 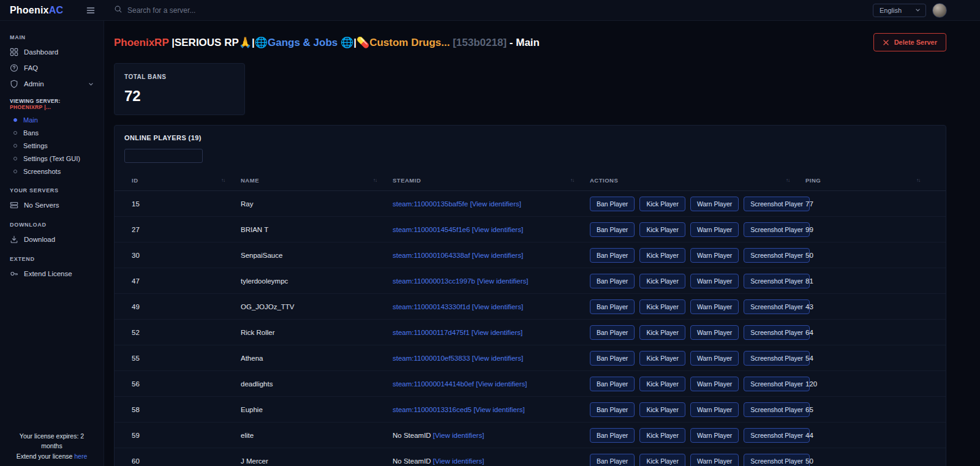 I want to click on total-bans-label: TOTAL BANS, so click(x=179, y=77).